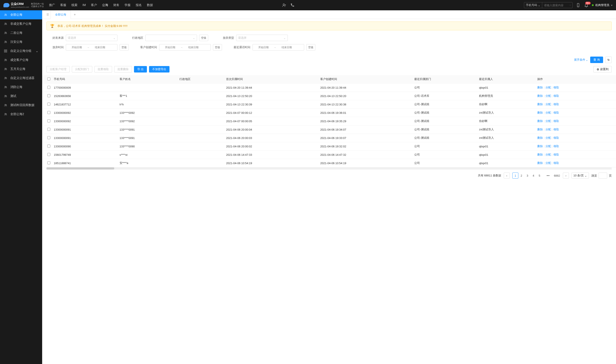 This screenshot has height=364, width=616. What do you see at coordinates (21, 78) in the screenshot?
I see `sidebar-item-7: 自定义公海过滤器` at bounding box center [21, 78].